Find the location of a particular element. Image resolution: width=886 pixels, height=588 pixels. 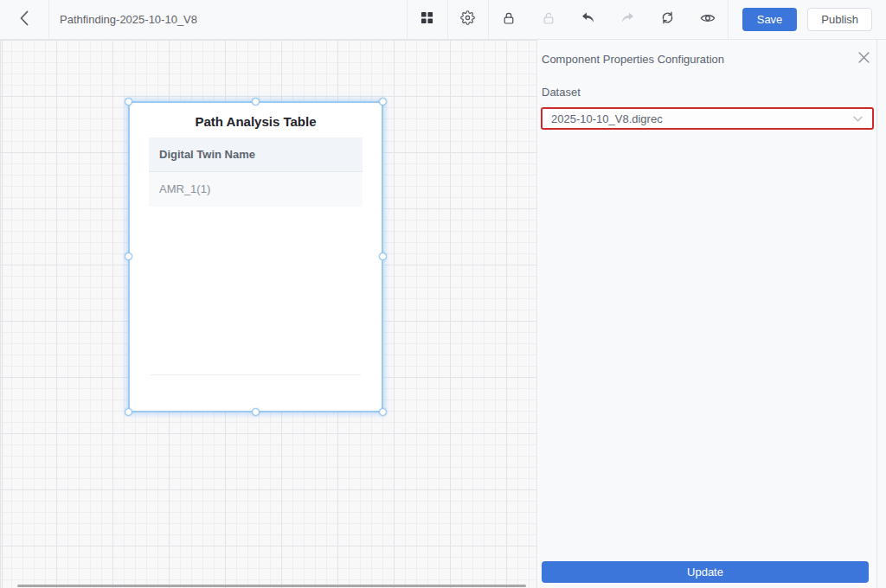

table-row: AMR_1(1) is located at coordinates (256, 189).